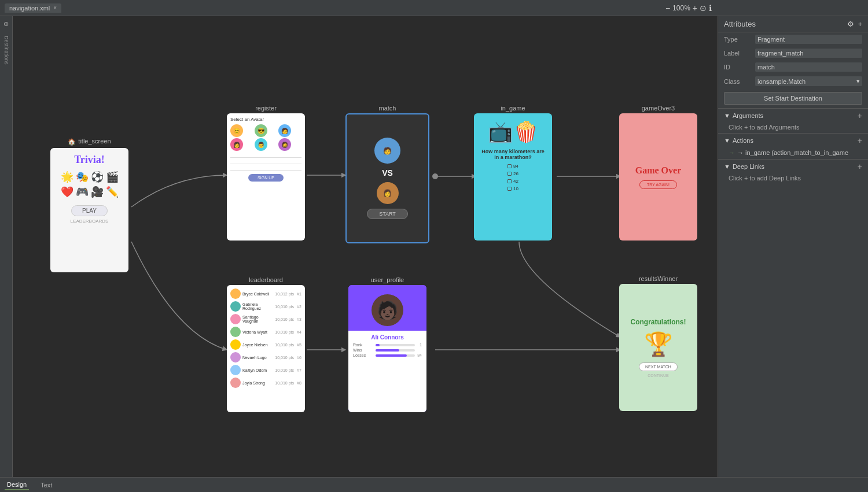 Image resolution: width=868 pixels, height=492 pixels. What do you see at coordinates (434, 484) in the screenshot?
I see `bottom-bar: Design Text` at bounding box center [434, 484].